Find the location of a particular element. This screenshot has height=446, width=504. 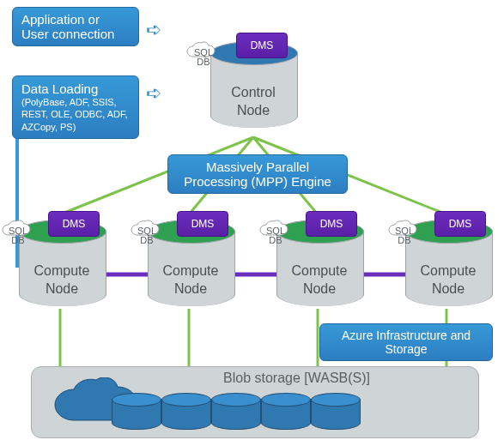

blob-cylinders is located at coordinates (235, 412).